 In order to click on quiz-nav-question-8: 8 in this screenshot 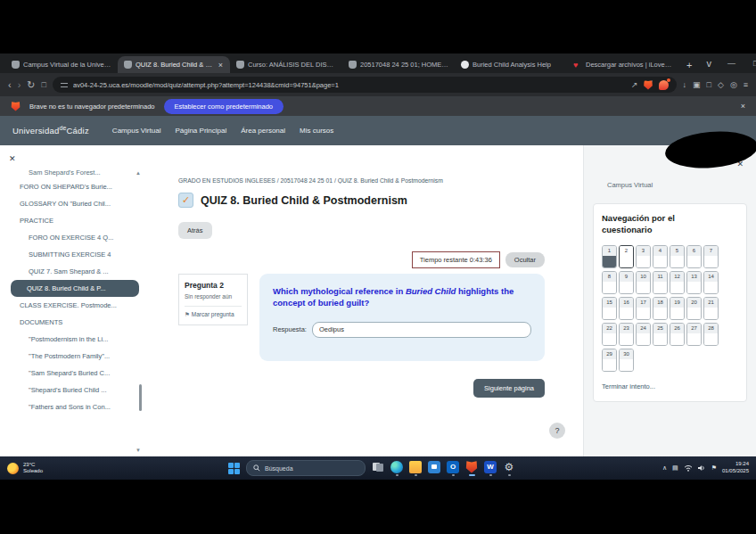, I will do `click(610, 283)`.